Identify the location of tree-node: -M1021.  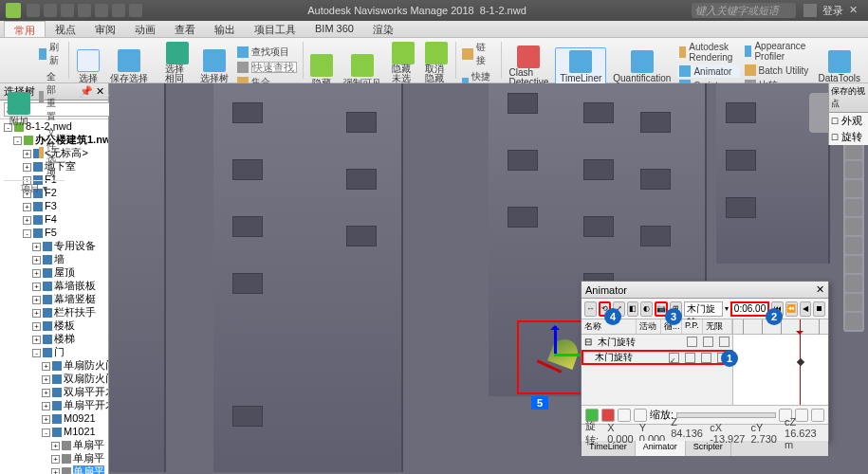
(54, 431).